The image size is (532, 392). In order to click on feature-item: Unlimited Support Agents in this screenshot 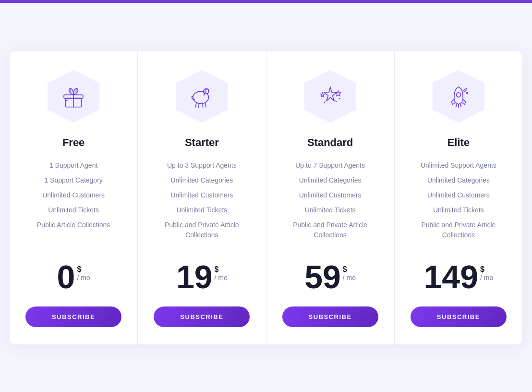, I will do `click(459, 165)`.